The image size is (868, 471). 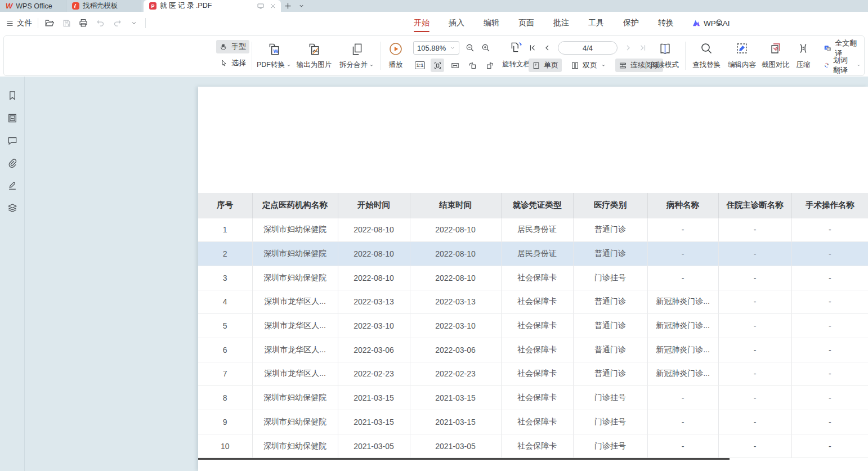 I want to click on table-cell: 2021-03-15, so click(x=455, y=398).